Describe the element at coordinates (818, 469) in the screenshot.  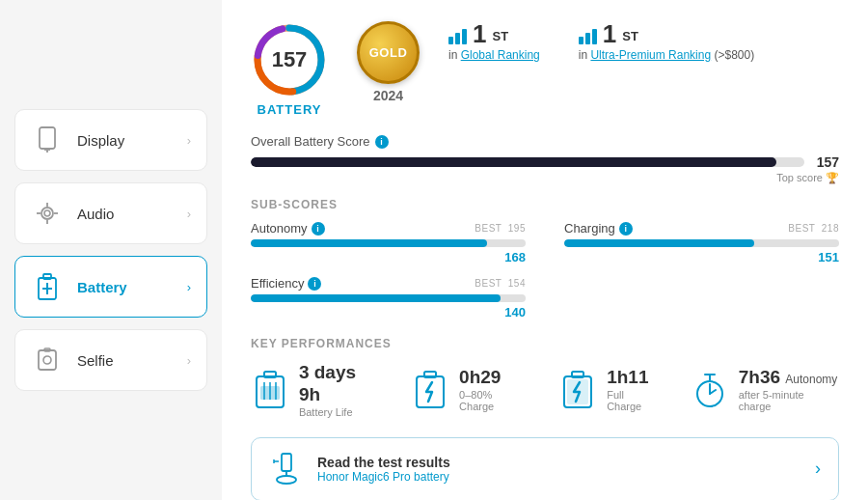
I see `cta-arrow-icon: ›` at that location.